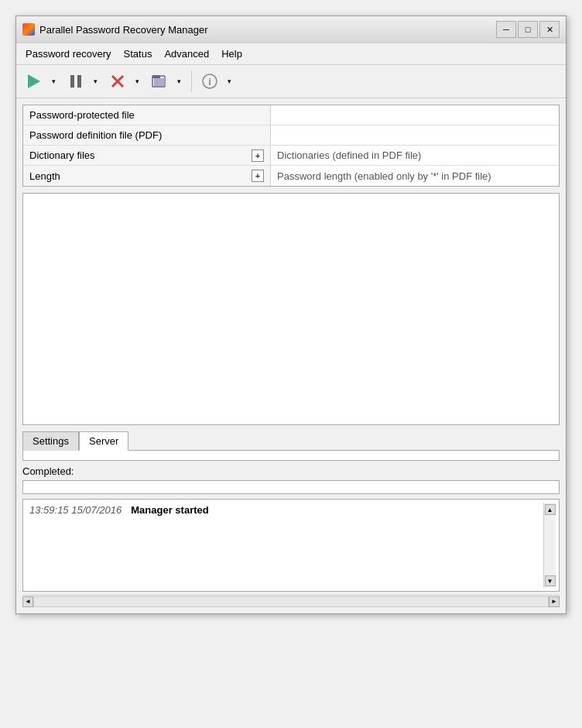  Describe the element at coordinates (285, 510) in the screenshot. I see `log-entry: 13:59:15 15/07/2016 Manager started` at that location.